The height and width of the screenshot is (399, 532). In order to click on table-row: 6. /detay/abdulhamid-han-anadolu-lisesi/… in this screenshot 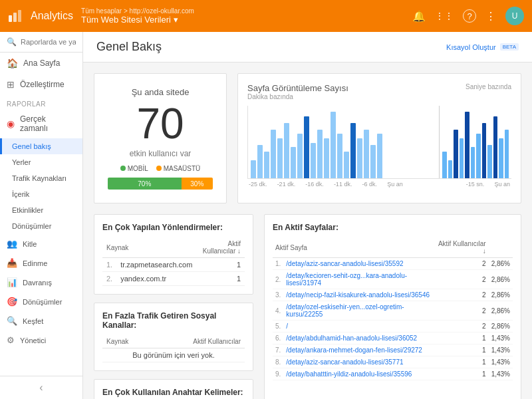, I will do `click(392, 338)`.